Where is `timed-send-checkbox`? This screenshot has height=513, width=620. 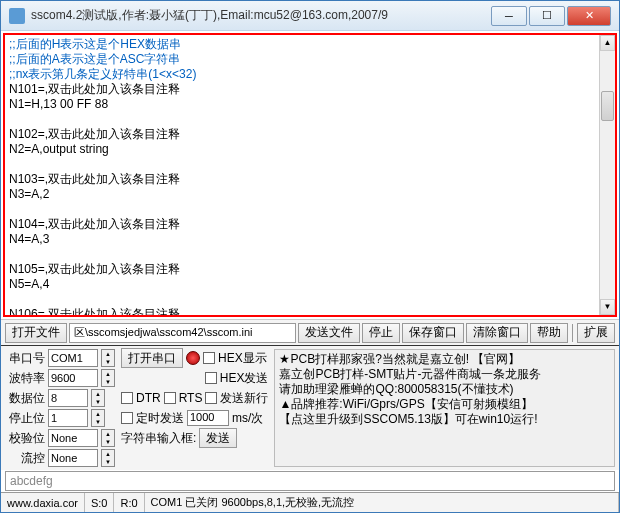 timed-send-checkbox is located at coordinates (127, 418).